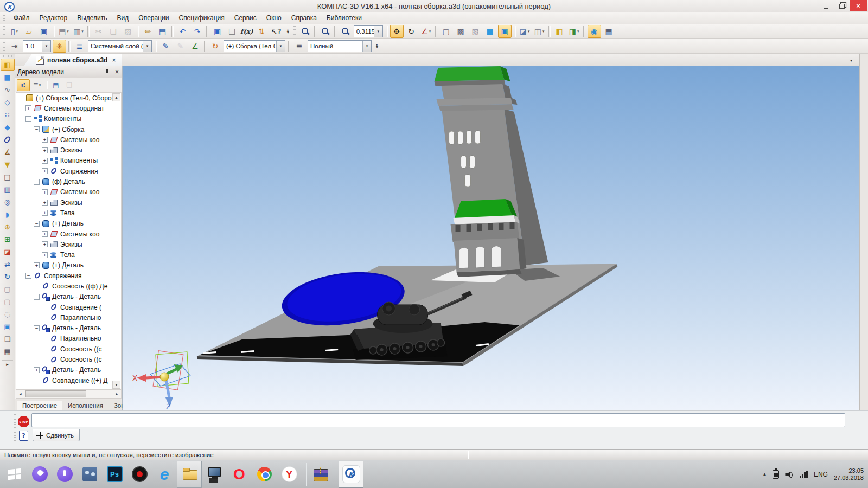 The height and width of the screenshot is (488, 868). I want to click on tree-composition-button: ≣▾, so click(37, 85).